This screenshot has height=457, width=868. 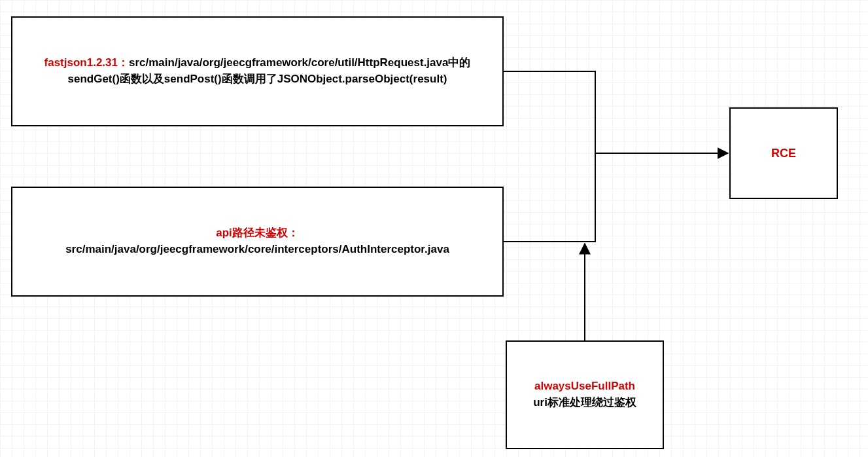 What do you see at coordinates (258, 80) in the screenshot?
I see `node-fastjson-line2: sendGet()函数以及sendPost()函数调用了JSONObject.p…` at bounding box center [258, 80].